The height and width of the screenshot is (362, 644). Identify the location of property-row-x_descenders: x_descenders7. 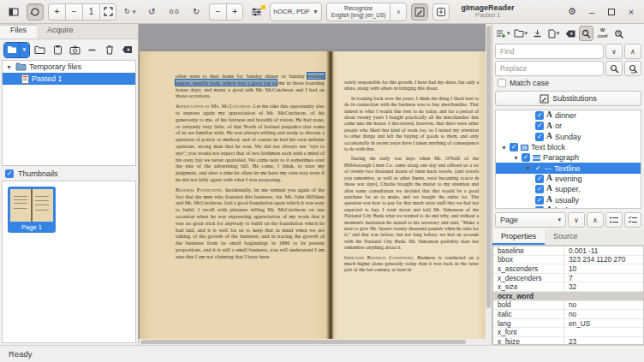
(569, 279).